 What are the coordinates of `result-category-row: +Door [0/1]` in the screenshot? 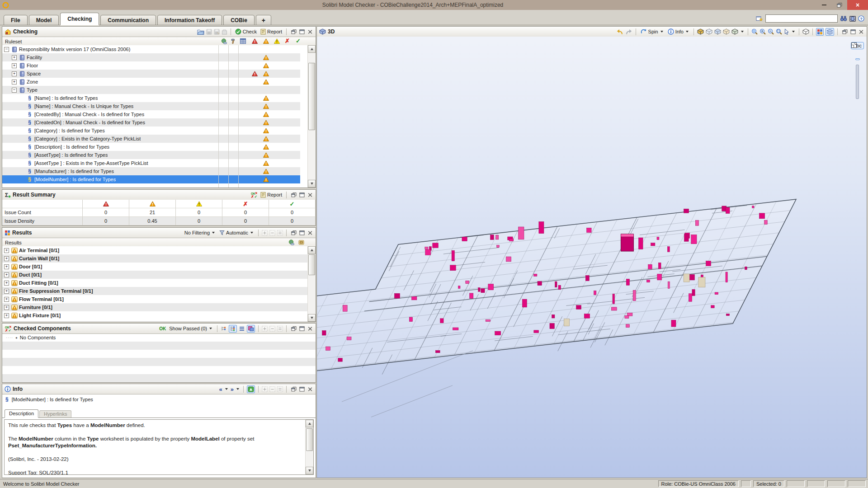 It's located at (155, 267).